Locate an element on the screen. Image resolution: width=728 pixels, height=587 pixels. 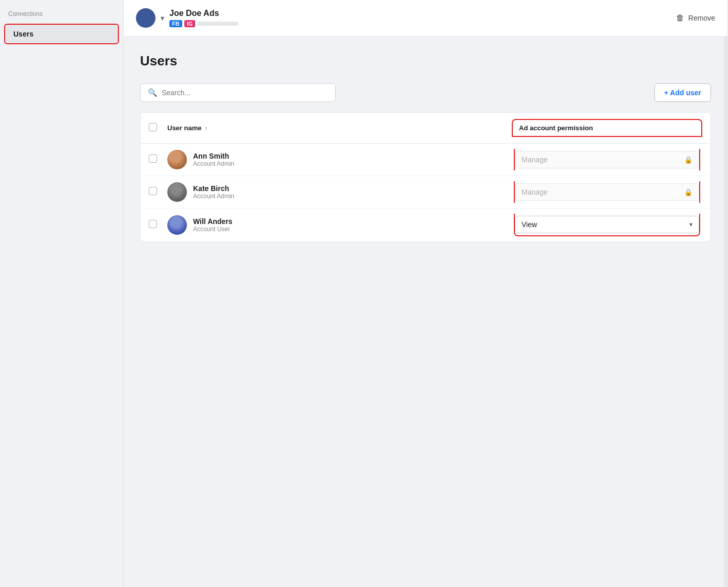
account-badges: FB IG is located at coordinates (204, 24).